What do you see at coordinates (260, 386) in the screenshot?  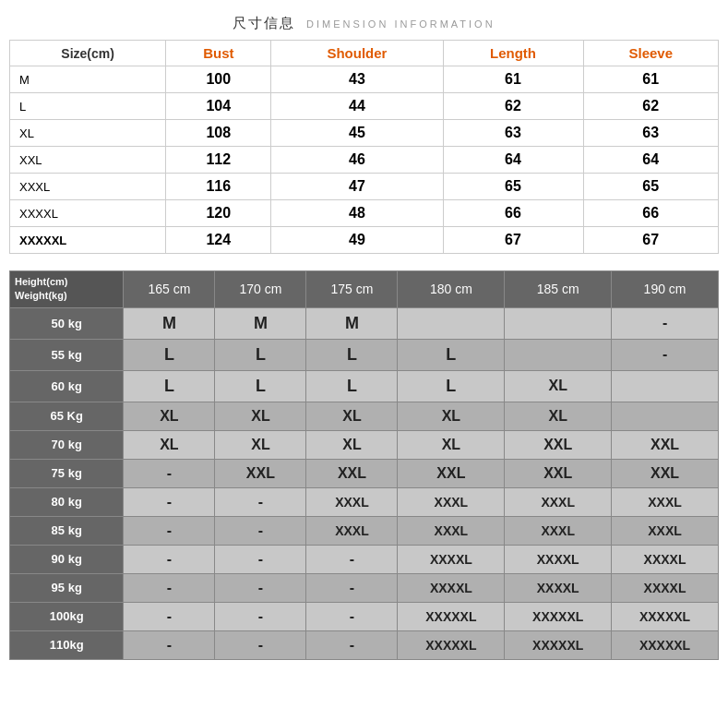 I see `wh-cell-2-1: L` at bounding box center [260, 386].